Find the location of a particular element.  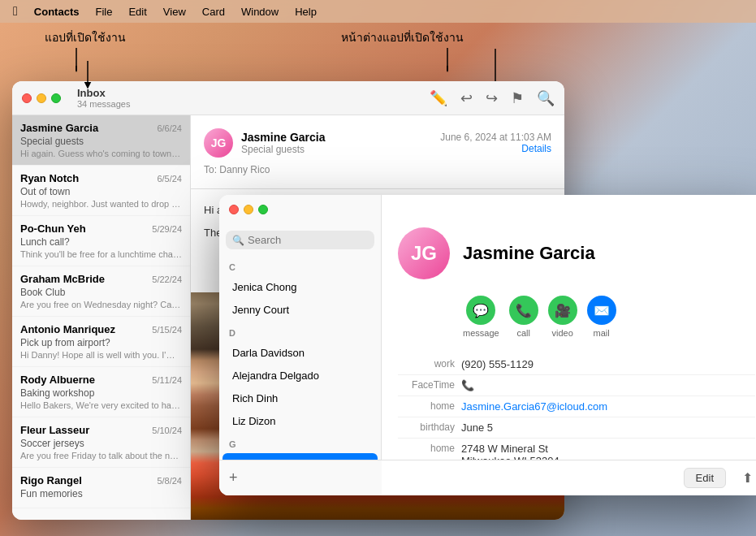

mail-compose-icon: ✏️ is located at coordinates (438, 98).